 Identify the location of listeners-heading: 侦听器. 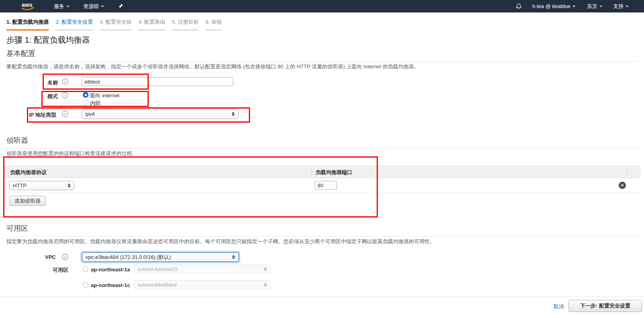
(322, 142).